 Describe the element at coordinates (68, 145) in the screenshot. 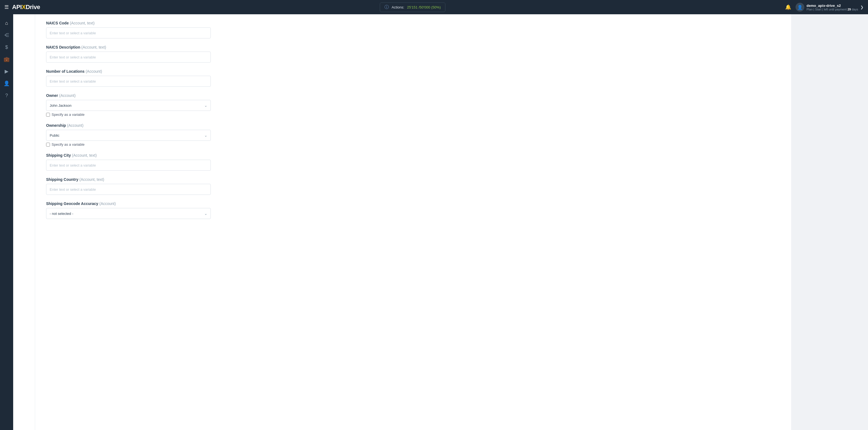

I see `ownership-specify-label: Specify as a variable` at that location.